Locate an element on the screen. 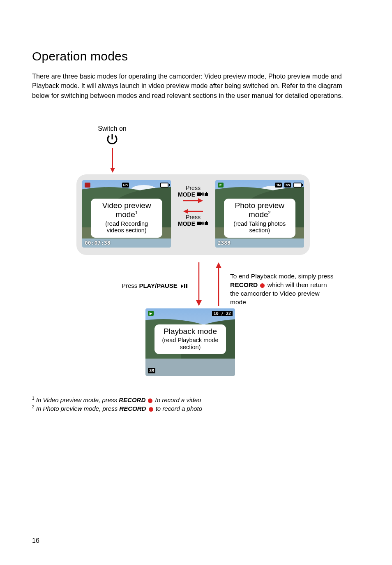 The width and height of the screenshot is (392, 565). mode-switch-arrows: Press MODE / Press MODE / is located at coordinates (193, 204).